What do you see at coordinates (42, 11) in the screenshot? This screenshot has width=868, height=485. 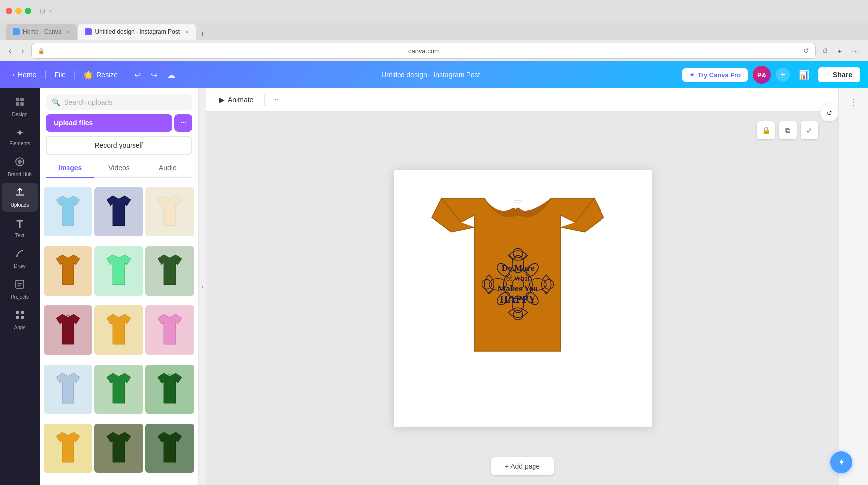 I see `sidebar-toggle-icon: ⊟` at bounding box center [42, 11].